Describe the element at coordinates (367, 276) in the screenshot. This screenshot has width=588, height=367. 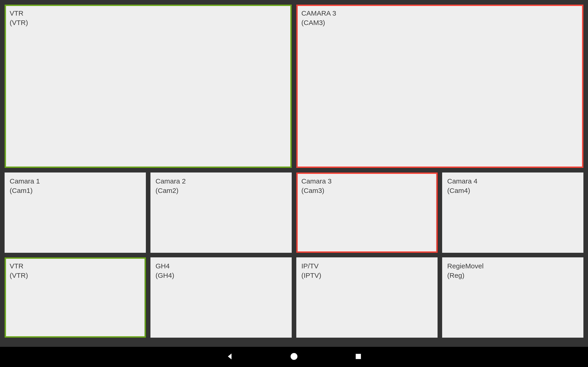
I see `panel-subtitle: (IPTV)` at that location.